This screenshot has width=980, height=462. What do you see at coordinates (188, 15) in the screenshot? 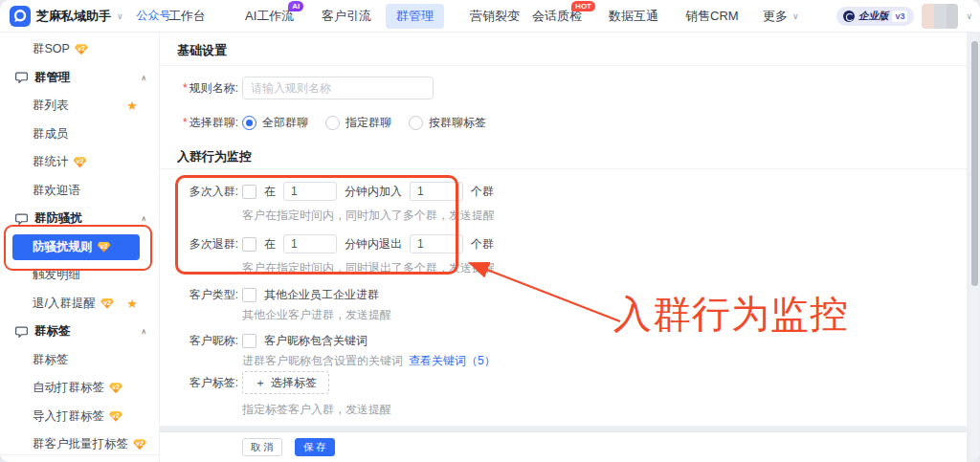
I see `nav-item-workbench: 工作台` at bounding box center [188, 15].